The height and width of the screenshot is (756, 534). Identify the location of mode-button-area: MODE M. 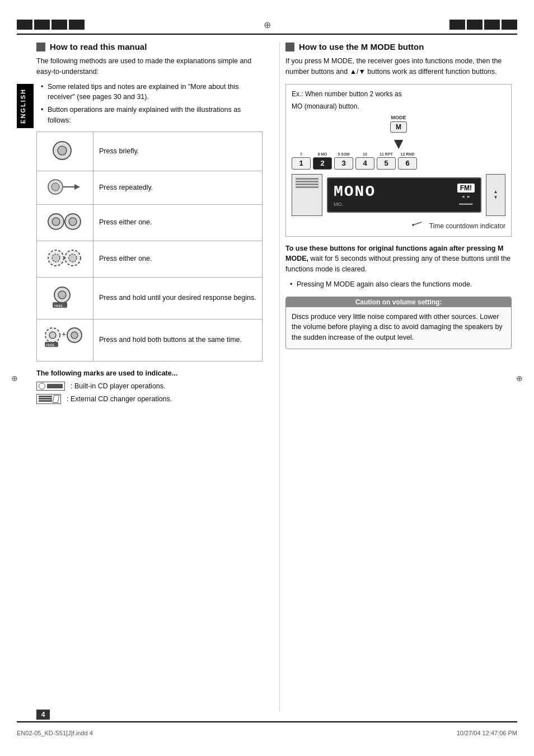
(399, 124).